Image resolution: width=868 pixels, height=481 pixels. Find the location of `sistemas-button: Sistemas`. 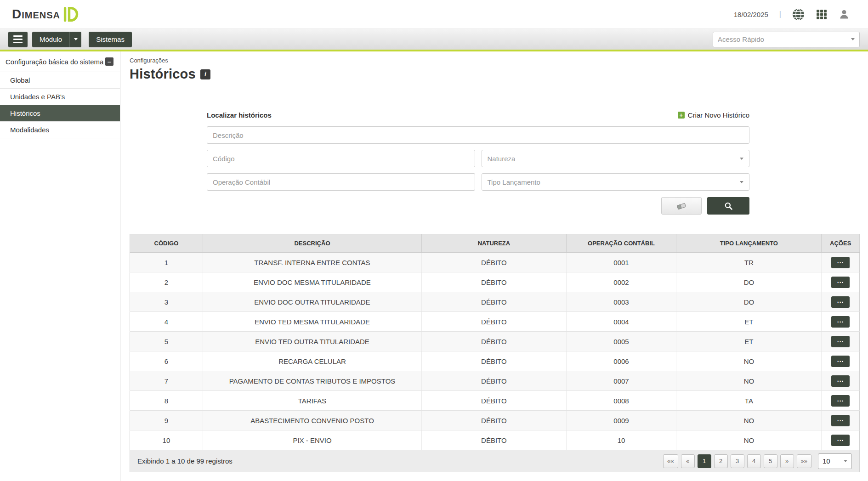

sistemas-button: Sistemas is located at coordinates (110, 40).